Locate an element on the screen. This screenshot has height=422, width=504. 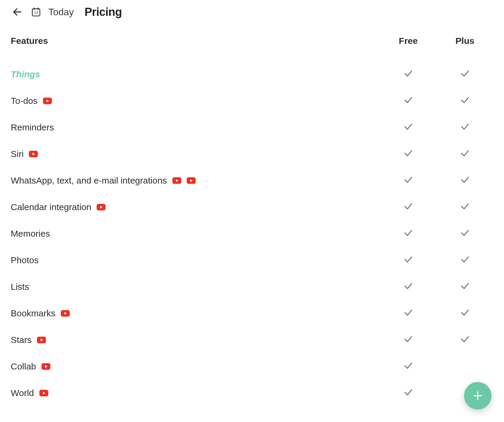
feature-label: Photos is located at coordinates (24, 260).